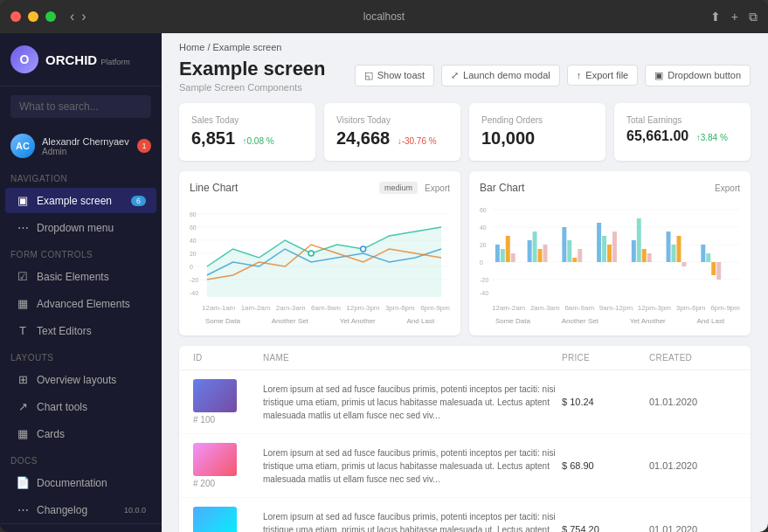  I want to click on line-chart-badge: medium, so click(398, 188).